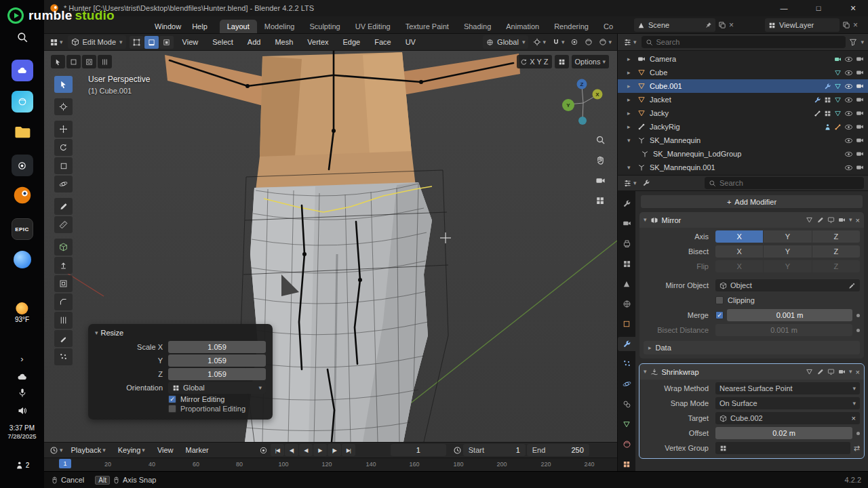 The image size is (868, 488). What do you see at coordinates (540, 42) in the screenshot?
I see `pivot-point-button: ▾` at bounding box center [540, 42].